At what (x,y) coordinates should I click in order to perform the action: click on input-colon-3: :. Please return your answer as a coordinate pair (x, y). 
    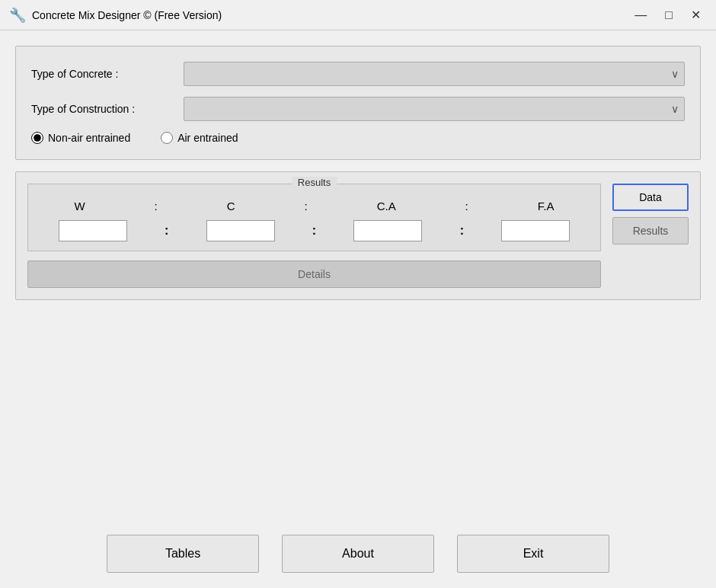
    Looking at the image, I should click on (462, 231).